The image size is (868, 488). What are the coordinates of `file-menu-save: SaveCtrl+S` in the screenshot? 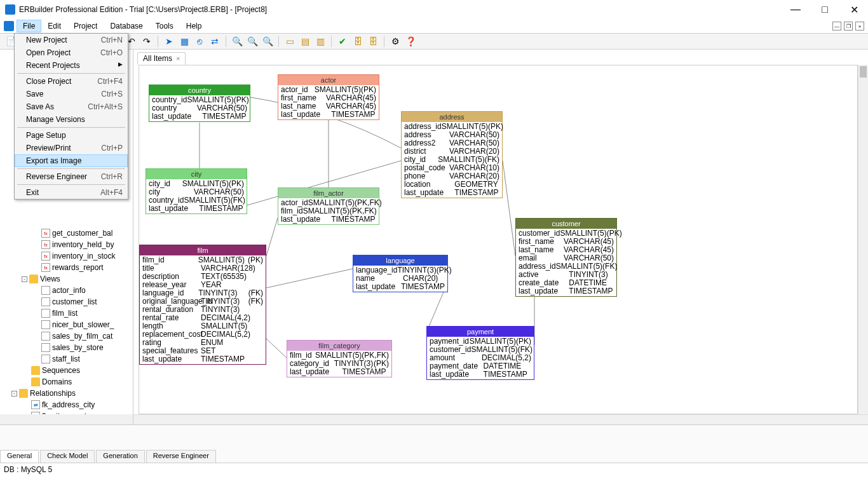 It's located at (71, 94).